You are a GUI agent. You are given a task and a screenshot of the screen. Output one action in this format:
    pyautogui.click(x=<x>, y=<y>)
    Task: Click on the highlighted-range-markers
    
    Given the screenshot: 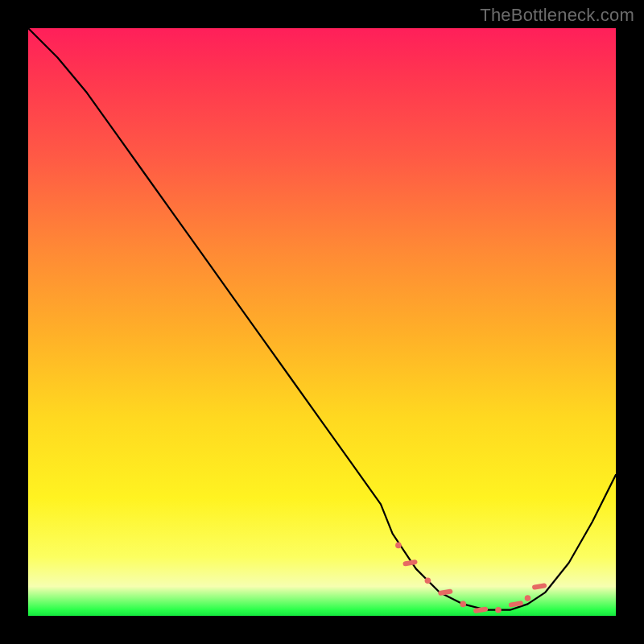 What is the action you would take?
    pyautogui.click(x=470, y=578)
    